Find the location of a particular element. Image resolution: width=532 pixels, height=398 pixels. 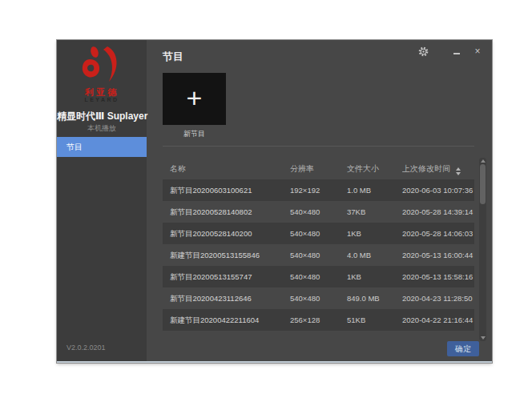

close-icon: × is located at coordinates (478, 51).